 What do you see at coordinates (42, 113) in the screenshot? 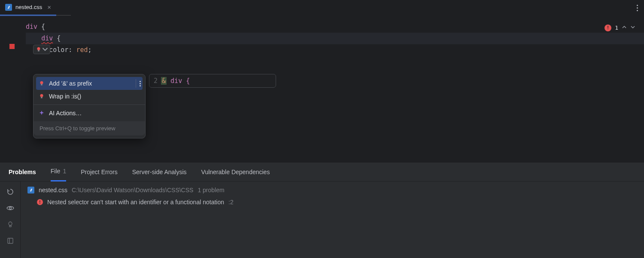
I see `sparkle-icon` at bounding box center [42, 113].